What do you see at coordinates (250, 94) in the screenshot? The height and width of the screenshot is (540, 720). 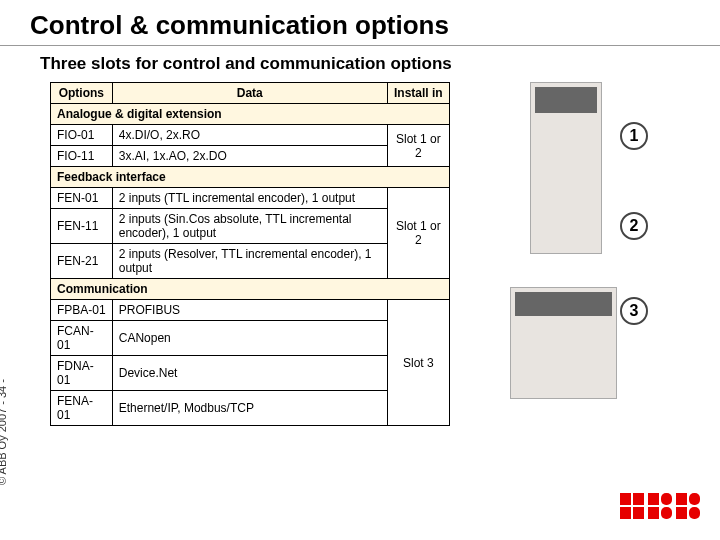 I see `table-header-row: Options Data Install in` at bounding box center [250, 94].